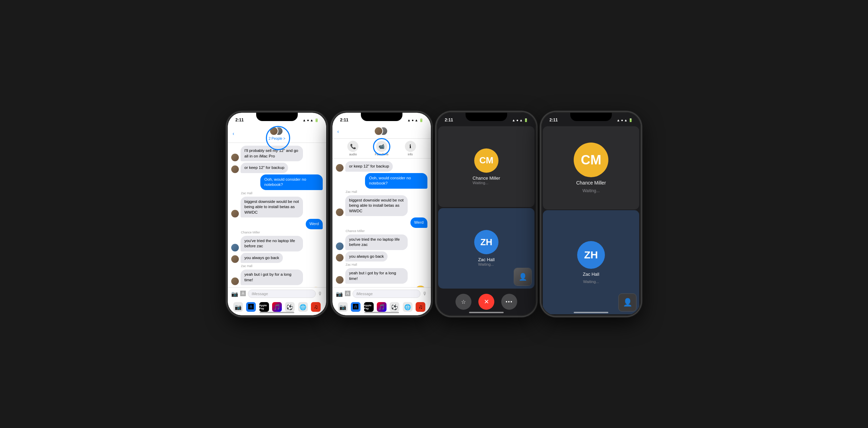 This screenshot has width=868, height=428. Describe the element at coordinates (382, 146) in the screenshot. I see `facetime-icon: 📹` at that location.